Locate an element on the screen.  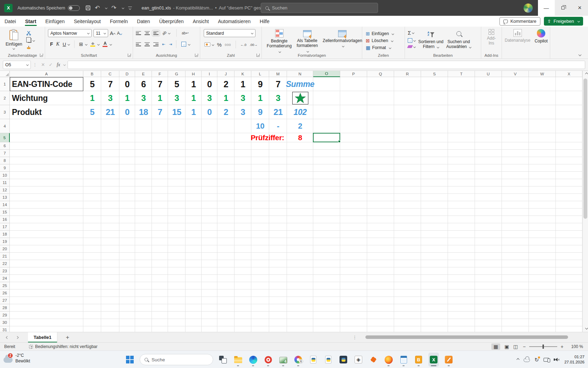
cell-G29 is located at coordinates (177, 315).